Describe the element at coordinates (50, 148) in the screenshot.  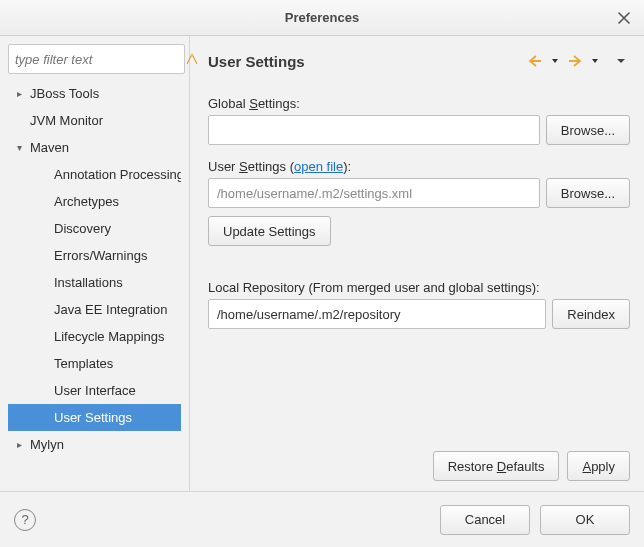
I see `tree-label: Maven` at that location.